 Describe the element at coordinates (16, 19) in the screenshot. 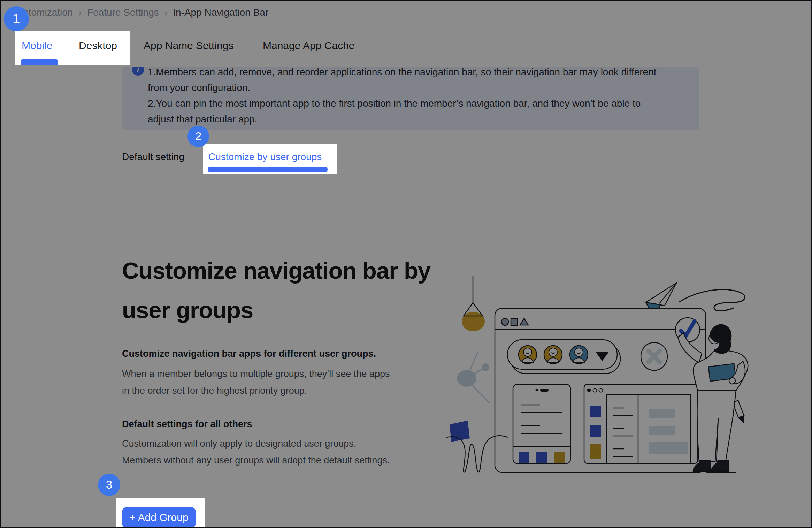

I see `step-badge-1: 1` at that location.